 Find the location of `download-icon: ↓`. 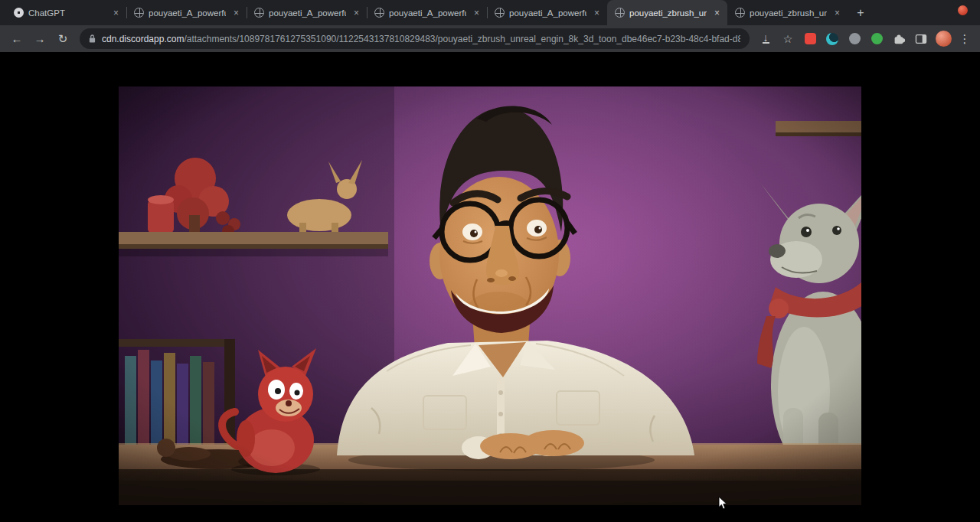

download-icon: ↓ is located at coordinates (766, 39).